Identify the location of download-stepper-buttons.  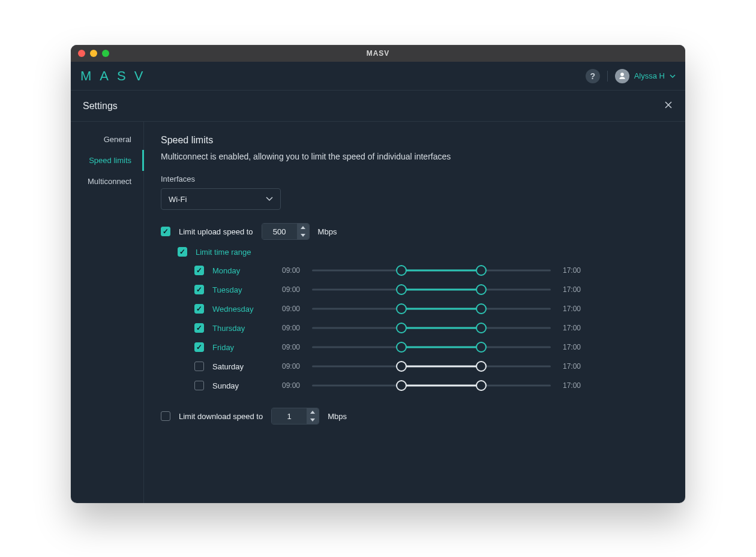
(313, 416).